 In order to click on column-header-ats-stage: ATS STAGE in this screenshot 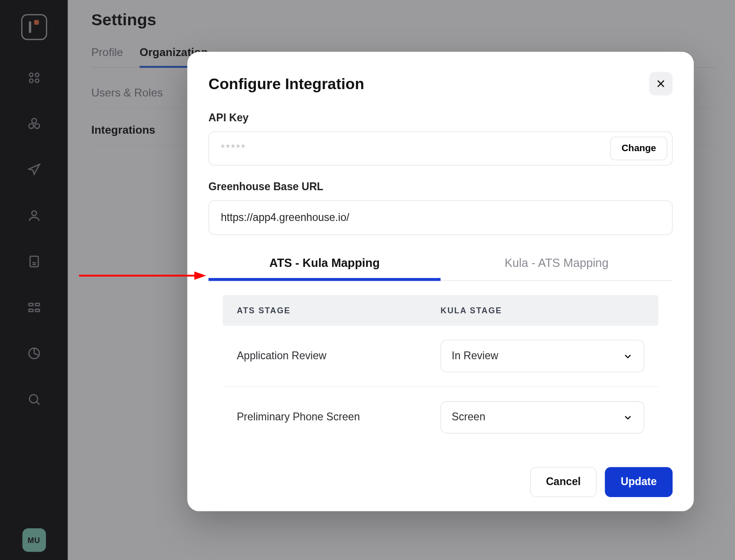, I will do `click(339, 311)`.